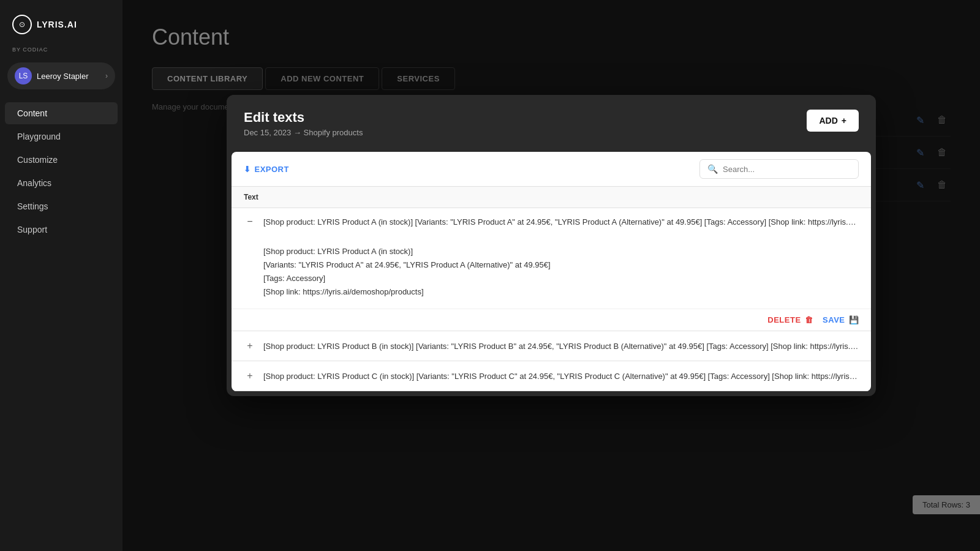 The height and width of the screenshot is (551, 980). Describe the element at coordinates (551, 252) in the screenshot. I see `expanded-line-1: [Shop product: LYRIS Product A (in stock…` at that location.